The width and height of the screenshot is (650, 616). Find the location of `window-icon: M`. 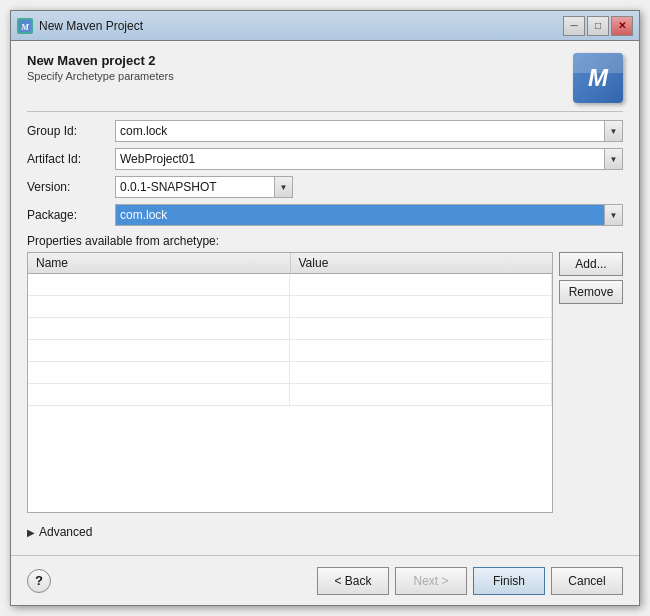

window-icon: M is located at coordinates (25, 26).